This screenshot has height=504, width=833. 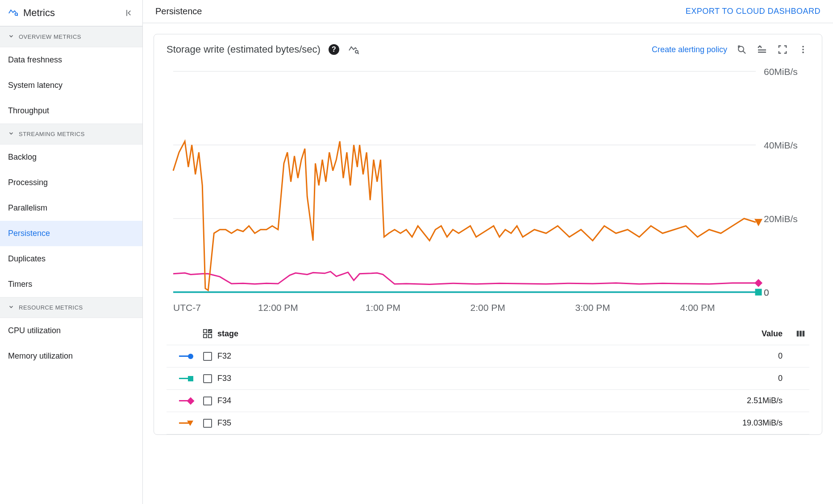 I want to click on nav-item-processing: Processing, so click(x=71, y=183).